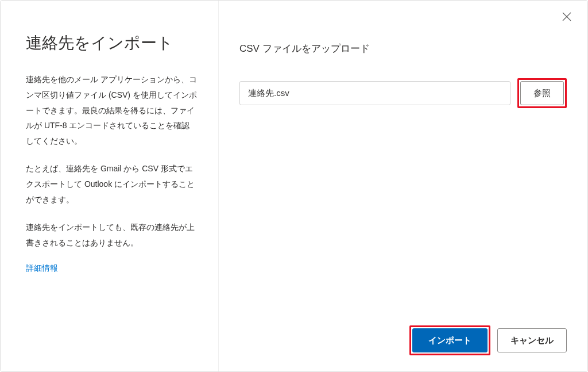 The height and width of the screenshot is (372, 588). I want to click on more-info-link: 詳細情報, so click(42, 268).